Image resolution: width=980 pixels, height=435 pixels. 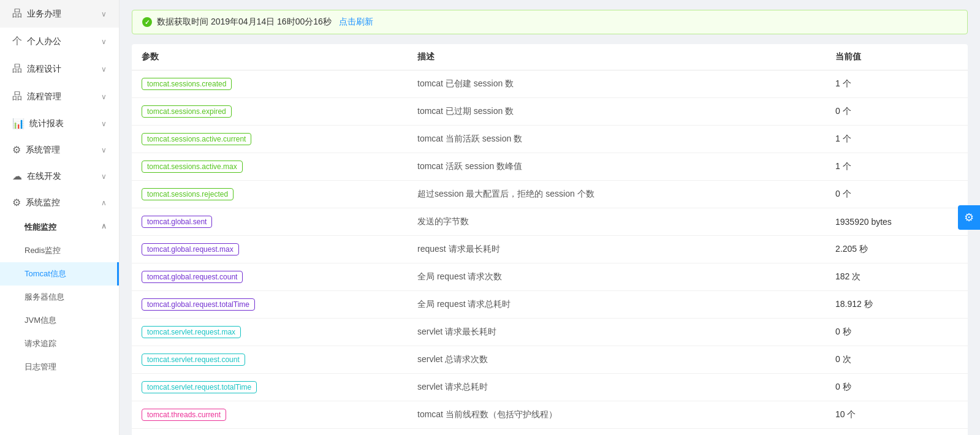 What do you see at coordinates (550, 195) in the screenshot?
I see `table-row: tomcat.sessions.rejected 超过session 最大配置后…` at bounding box center [550, 195].